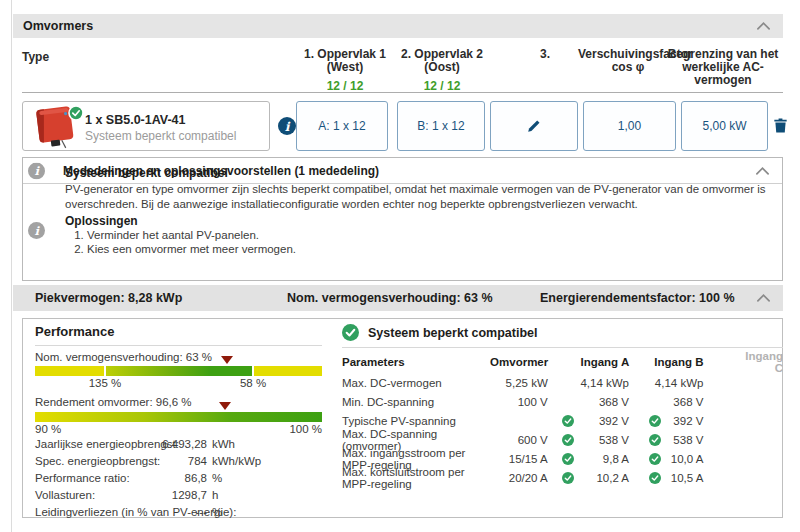  Describe the element at coordinates (630, 126) in the screenshot. I see `cos-phi-value-button: 1,00` at that location.